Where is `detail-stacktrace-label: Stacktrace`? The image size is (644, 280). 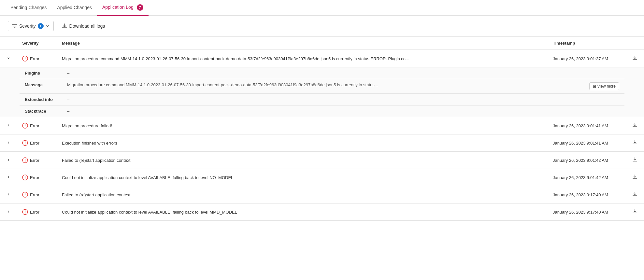
detail-stacktrace-label: Stacktrace is located at coordinates (41, 111).